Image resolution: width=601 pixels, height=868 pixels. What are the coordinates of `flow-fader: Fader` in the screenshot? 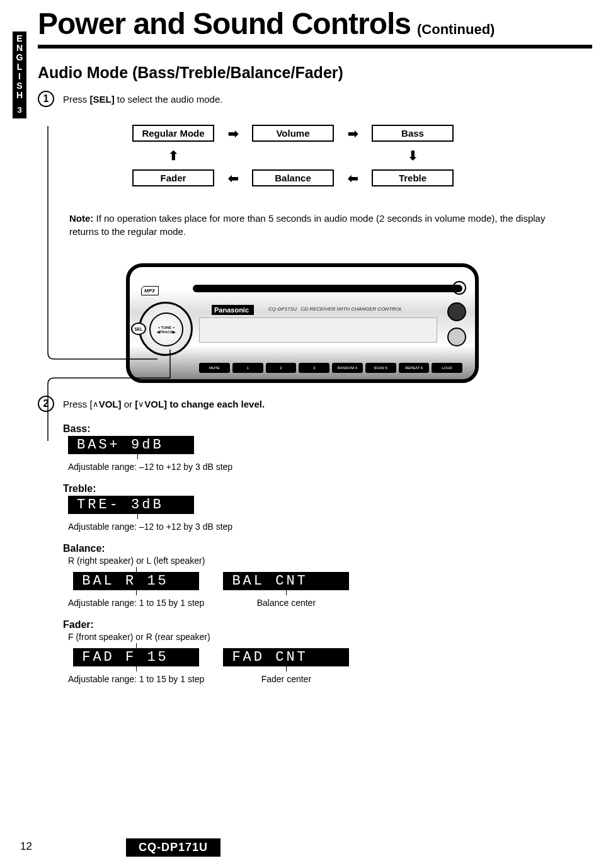 It's located at (173, 178).